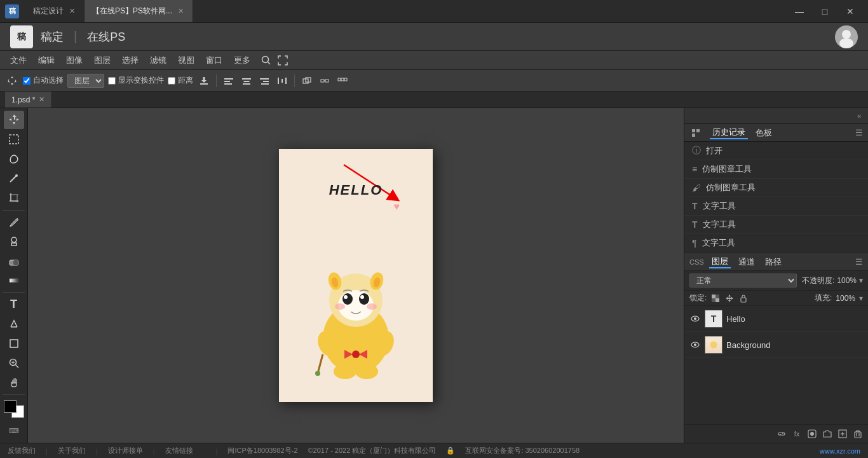 The width and height of the screenshot is (868, 458). What do you see at coordinates (14, 410) in the screenshot?
I see `foreground-background-color` at bounding box center [14, 410].